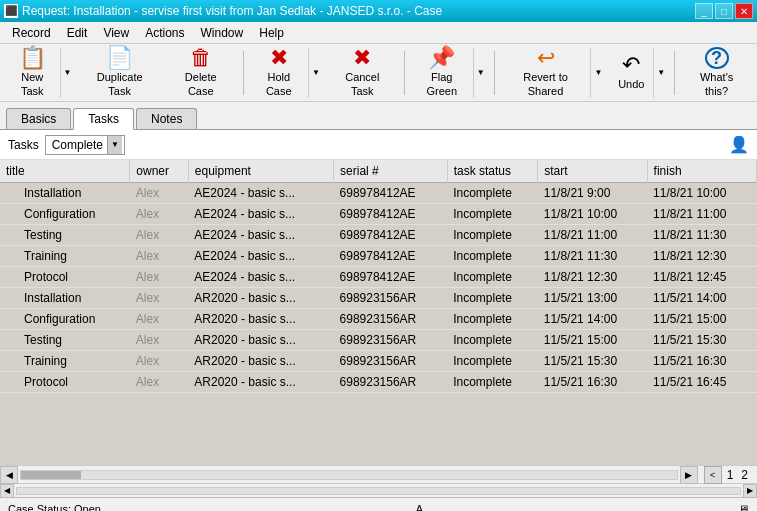  Describe the element at coordinates (378, 278) in the screenshot. I see `table-row: Protocol Alex AE2024 - basic s... 698978…` at that location.